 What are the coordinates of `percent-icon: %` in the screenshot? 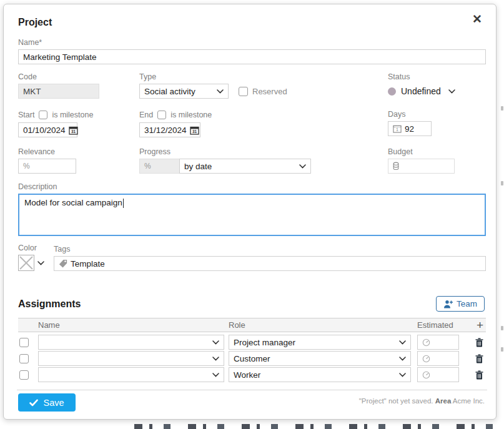 It's located at (26, 166).